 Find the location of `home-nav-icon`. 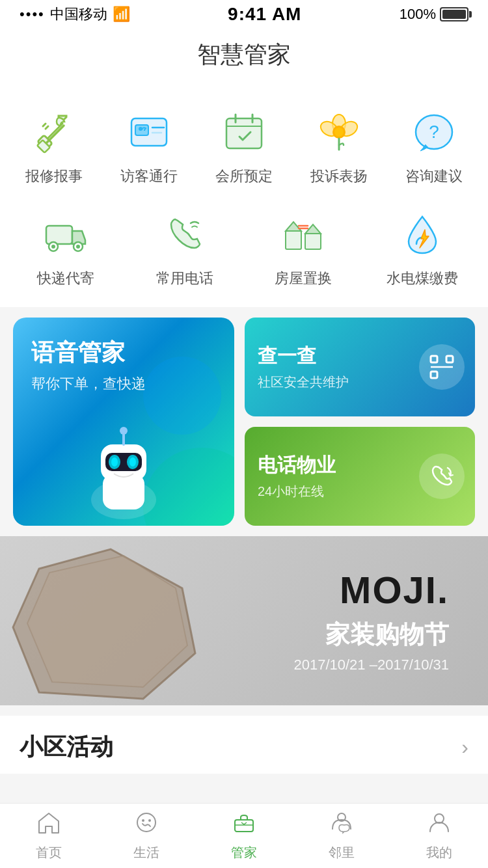

home-nav-icon is located at coordinates (49, 825).